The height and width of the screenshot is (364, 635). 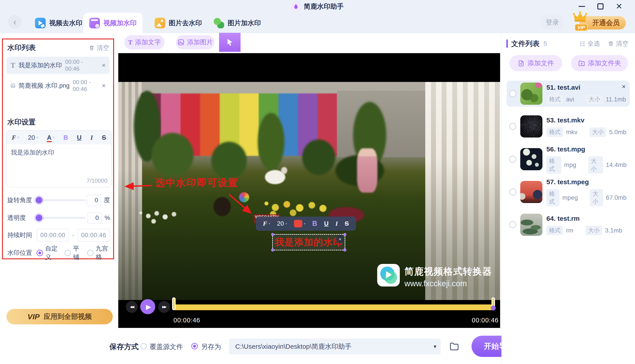 What do you see at coordinates (94, 235) in the screenshot?
I see `duration-end-input: 00:00:46` at bounding box center [94, 235].